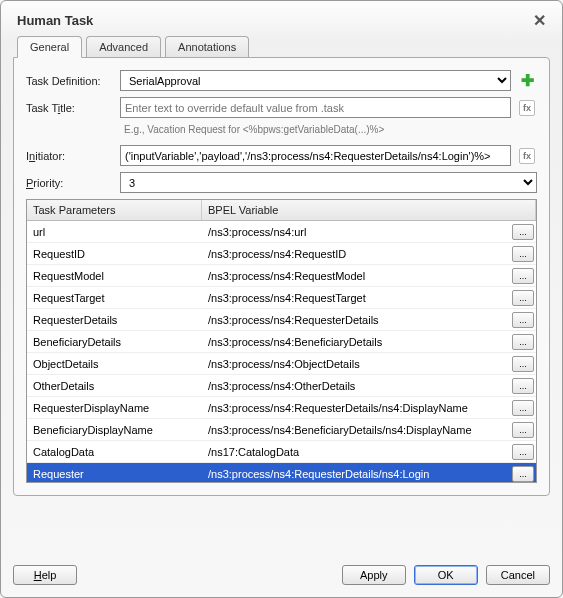  I want to click on table-row: CatalogData/ns17:CatalogData..., so click(282, 452).